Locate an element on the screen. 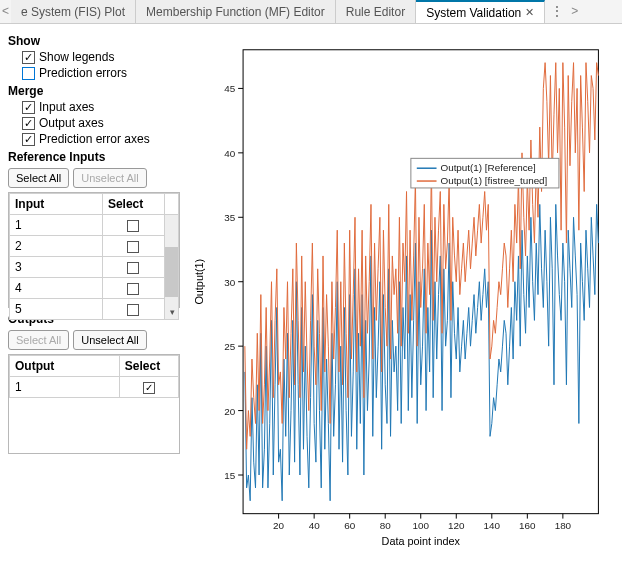 Image resolution: width=622 pixels, height=573 pixels. output-axes-checkbox is located at coordinates (28, 124).